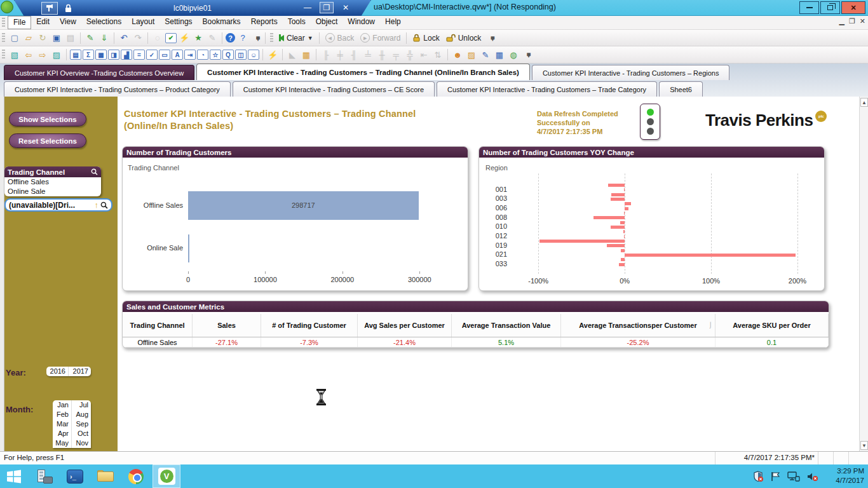  What do you see at coordinates (485, 55) in the screenshot?
I see `sheet-properties-icon: ✎` at bounding box center [485, 55].